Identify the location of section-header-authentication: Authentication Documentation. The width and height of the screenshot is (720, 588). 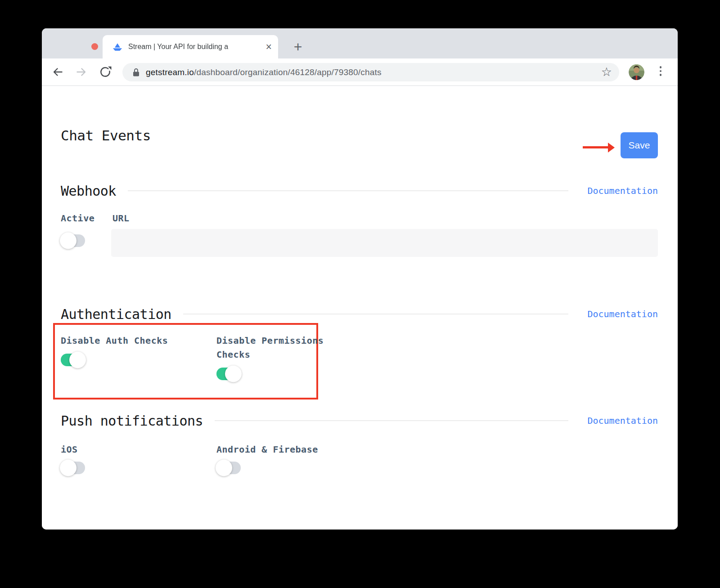
(359, 314).